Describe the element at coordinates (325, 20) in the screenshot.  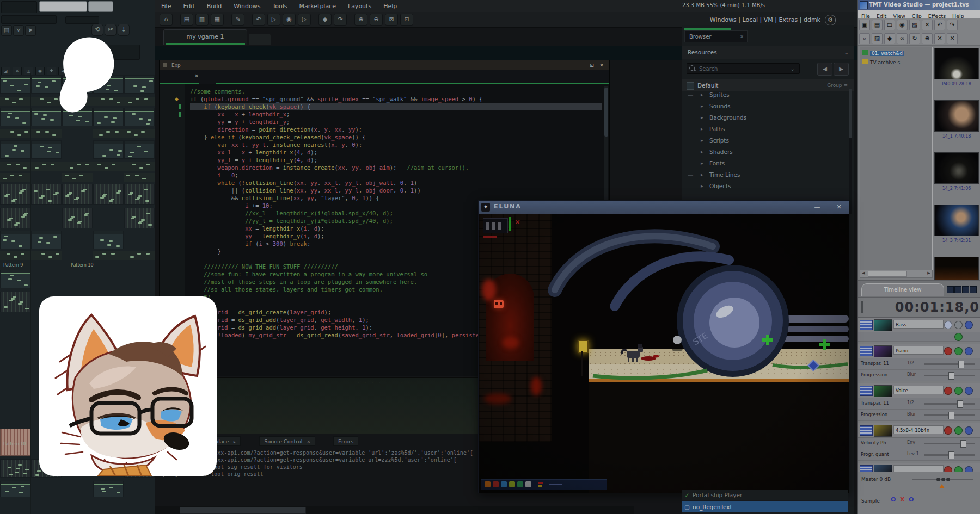
I see `gm-toolbar-icon: ◆` at that location.